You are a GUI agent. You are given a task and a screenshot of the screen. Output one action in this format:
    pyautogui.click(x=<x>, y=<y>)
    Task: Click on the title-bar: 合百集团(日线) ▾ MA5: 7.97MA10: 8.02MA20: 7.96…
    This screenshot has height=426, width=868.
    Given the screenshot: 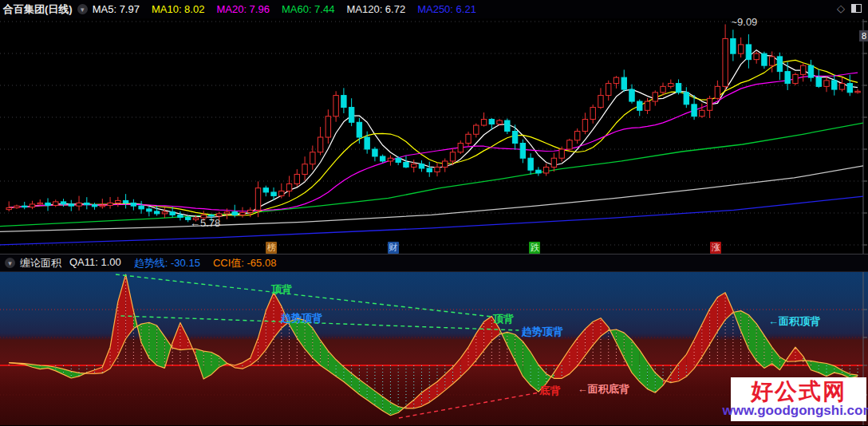 What is the action you would take?
    pyautogui.click(x=434, y=10)
    